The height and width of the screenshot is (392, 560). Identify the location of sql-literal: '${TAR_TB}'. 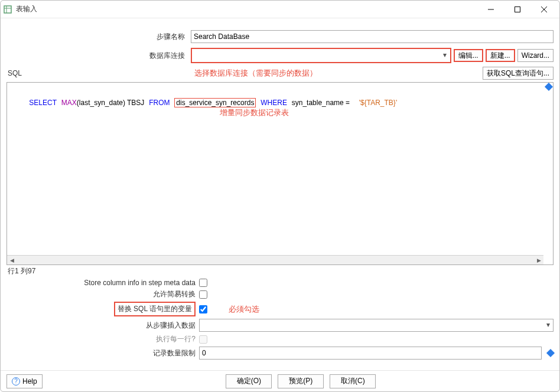
(378, 103).